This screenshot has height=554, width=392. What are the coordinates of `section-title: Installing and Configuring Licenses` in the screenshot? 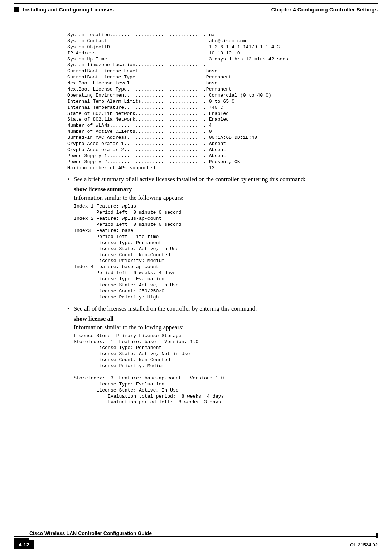 It's located at (68, 9).